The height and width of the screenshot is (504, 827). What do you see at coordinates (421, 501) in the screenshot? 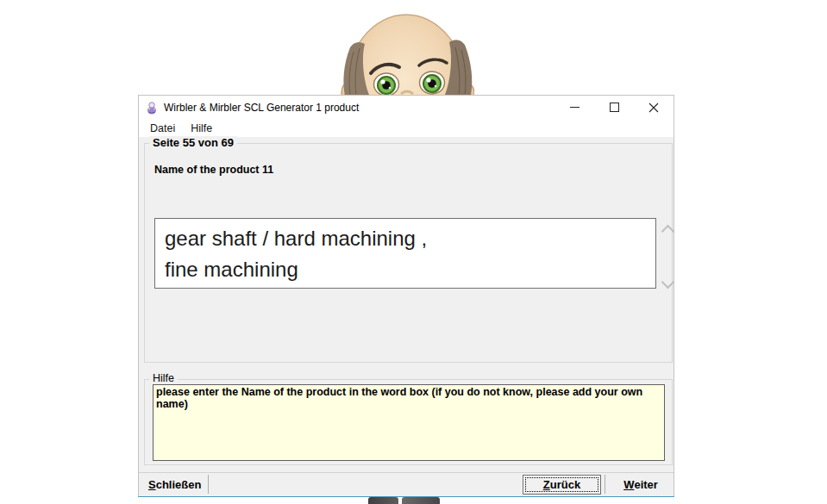
I see `figure-right-shoe` at bounding box center [421, 501].